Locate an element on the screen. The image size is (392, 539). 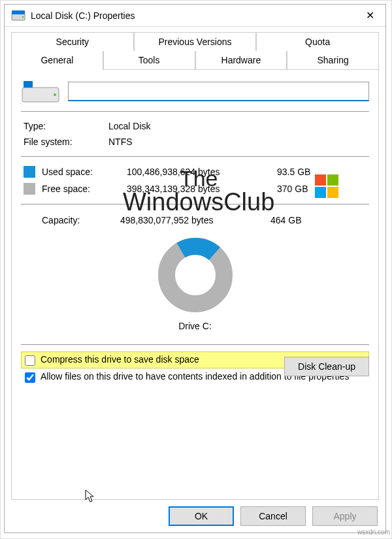
free-color-swatch is located at coordinates (29, 189).